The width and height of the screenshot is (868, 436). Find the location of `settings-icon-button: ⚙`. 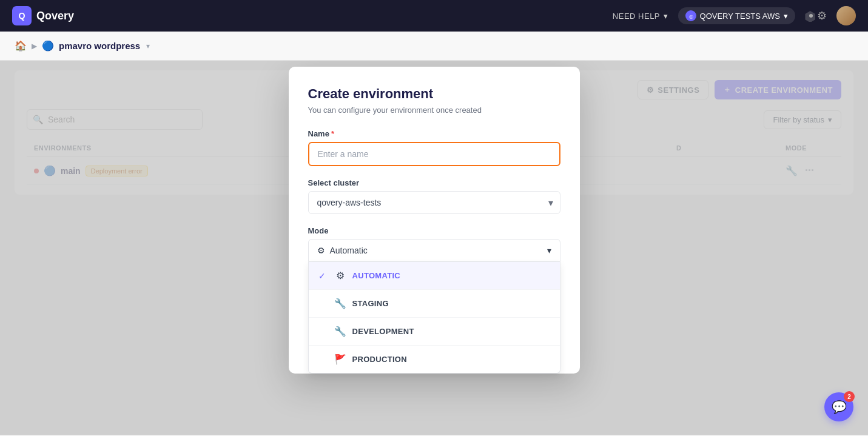

settings-icon-button: ⚙ is located at coordinates (816, 16).